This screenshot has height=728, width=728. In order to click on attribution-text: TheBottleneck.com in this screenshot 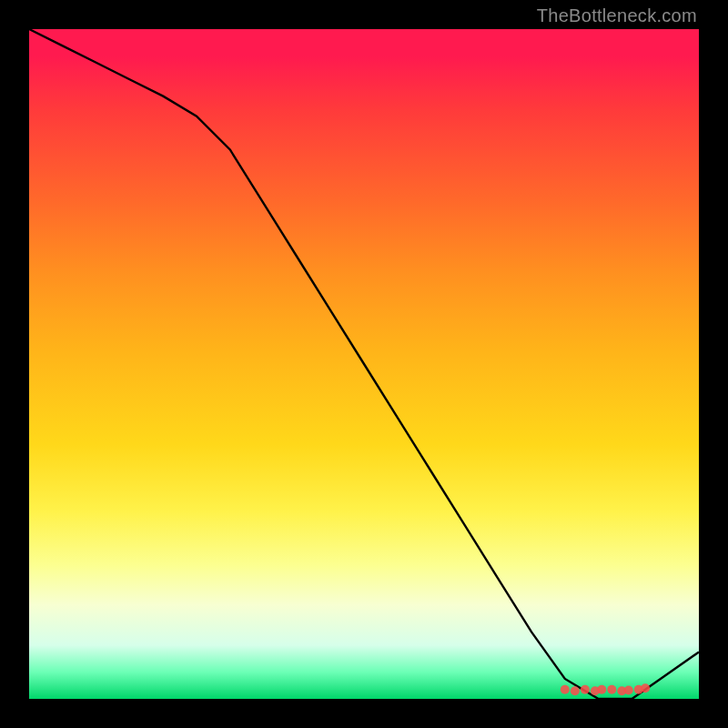, I will do `click(617, 16)`.